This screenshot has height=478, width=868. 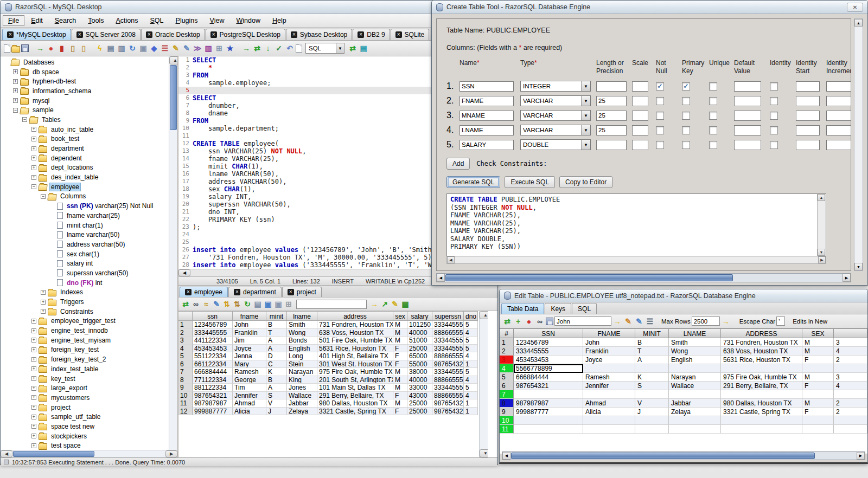 I want to click on edit-horizontal-scrollbar: ◀ ▶, so click(x=684, y=456).